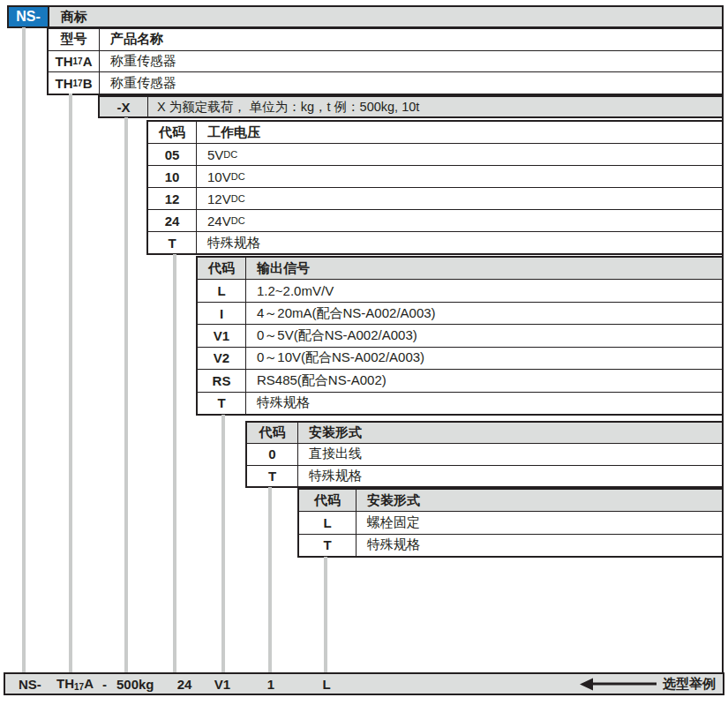 This screenshot has width=728, height=705. I want to click on left-arrow-icon, so click(586, 684).